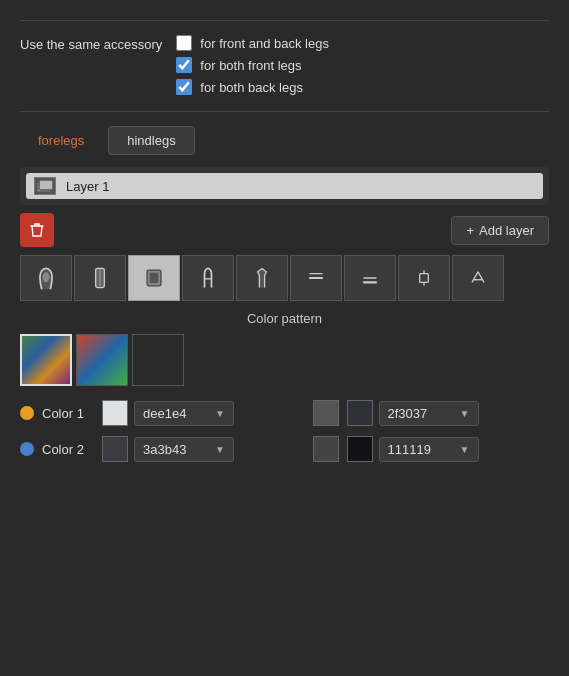  Describe the element at coordinates (429, 450) in the screenshot. I see `color2-dropdown2: 111119 ▼` at that location.